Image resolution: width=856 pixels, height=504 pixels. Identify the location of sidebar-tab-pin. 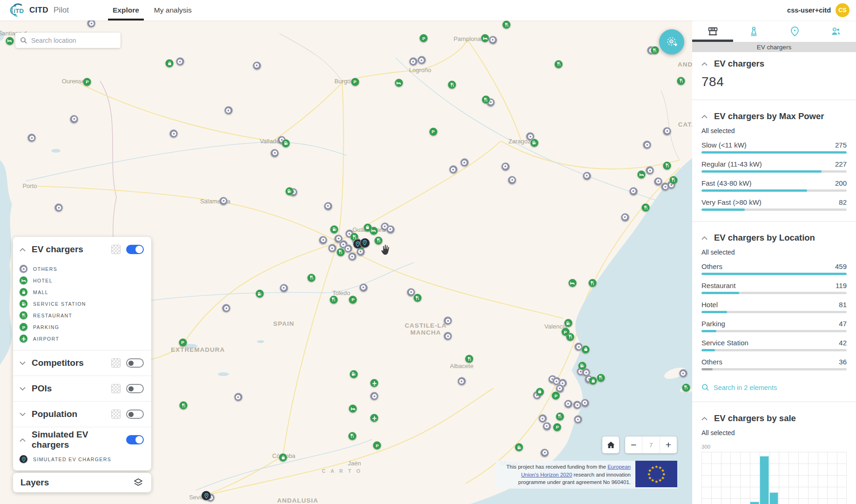
(795, 31).